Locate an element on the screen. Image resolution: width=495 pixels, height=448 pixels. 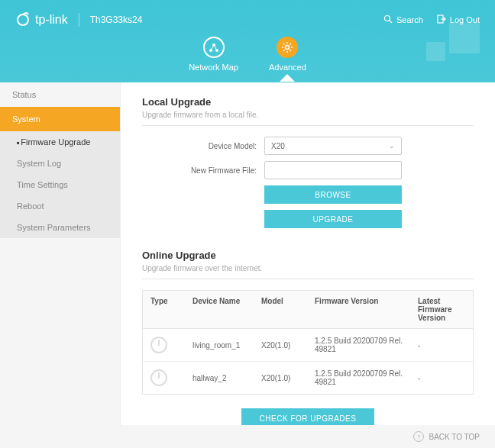
sidebar-sub-params: System Parameters is located at coordinates (60, 227).